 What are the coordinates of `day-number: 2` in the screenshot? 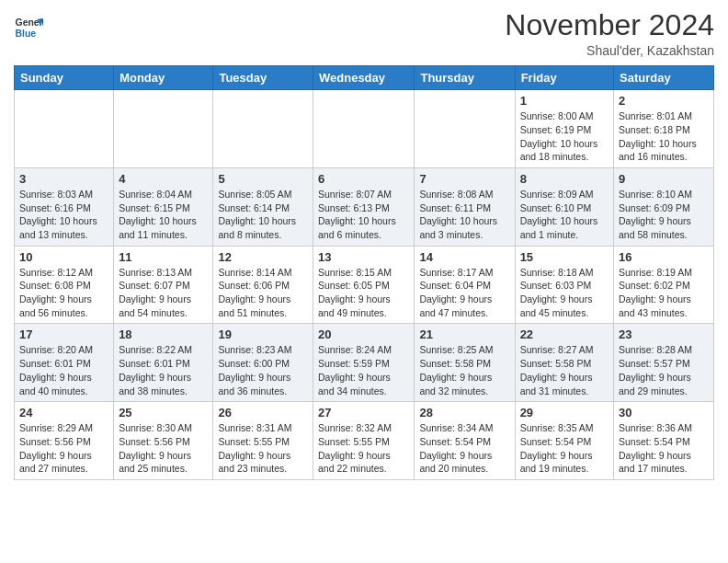 It's located at (664, 101).